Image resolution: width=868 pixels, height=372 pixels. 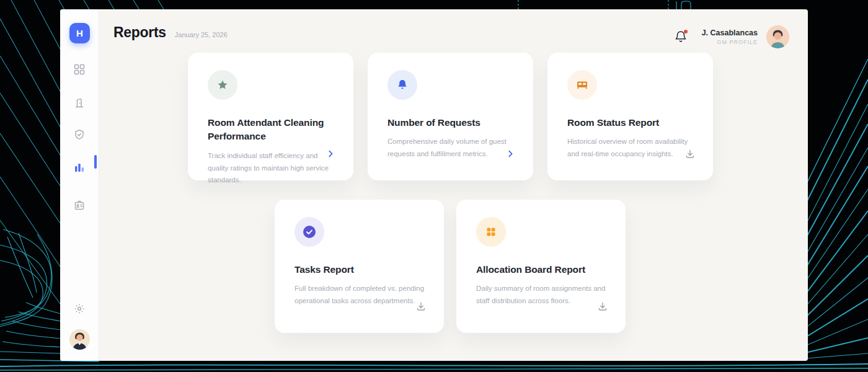 What do you see at coordinates (79, 205) in the screenshot?
I see `sidebar-item-staff` at bounding box center [79, 205].